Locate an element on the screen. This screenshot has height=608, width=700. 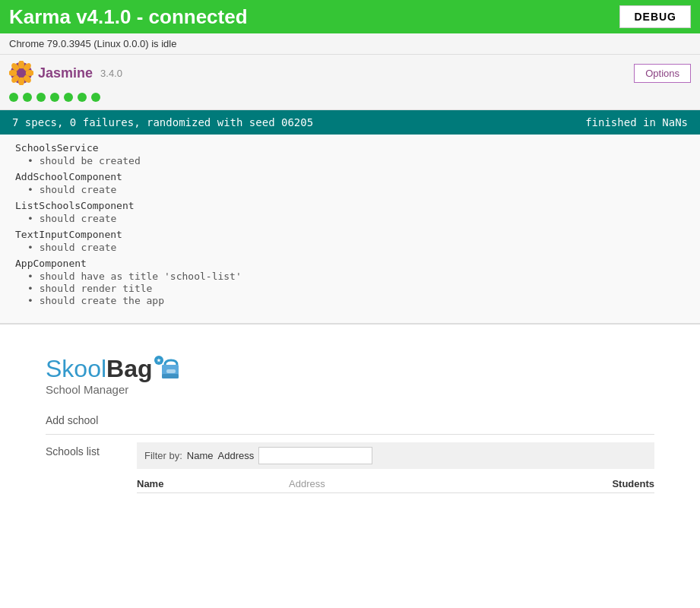
test-time-text: finished in NaNs is located at coordinates (637, 122).